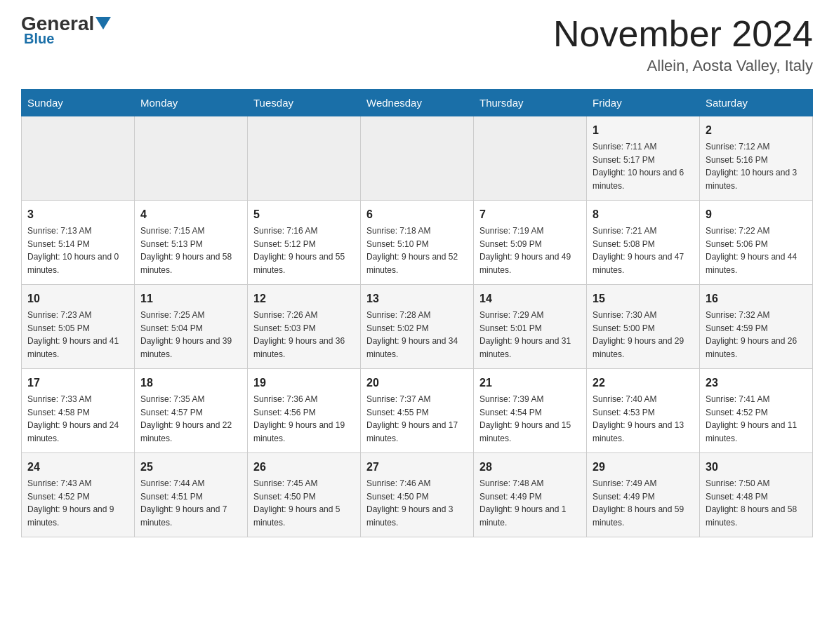 The height and width of the screenshot is (644, 834). What do you see at coordinates (191, 327) in the screenshot?
I see `calendar-cell: 11Sunrise: 7:25 AM Sunset: 5:04 PM Dayli…` at bounding box center [191, 327].